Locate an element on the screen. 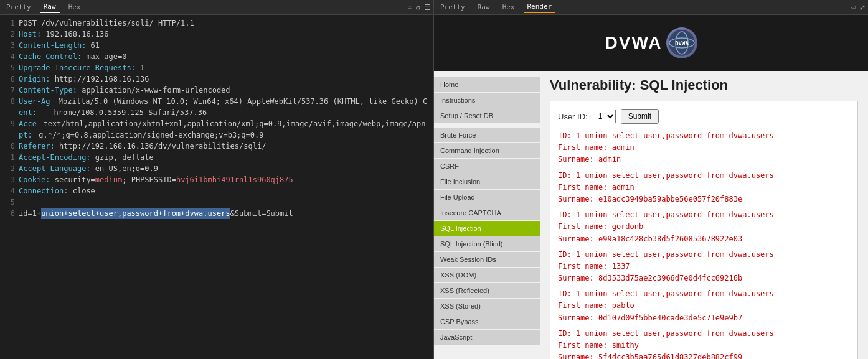  tab-pretty-left: Pretty is located at coordinates (19, 7).